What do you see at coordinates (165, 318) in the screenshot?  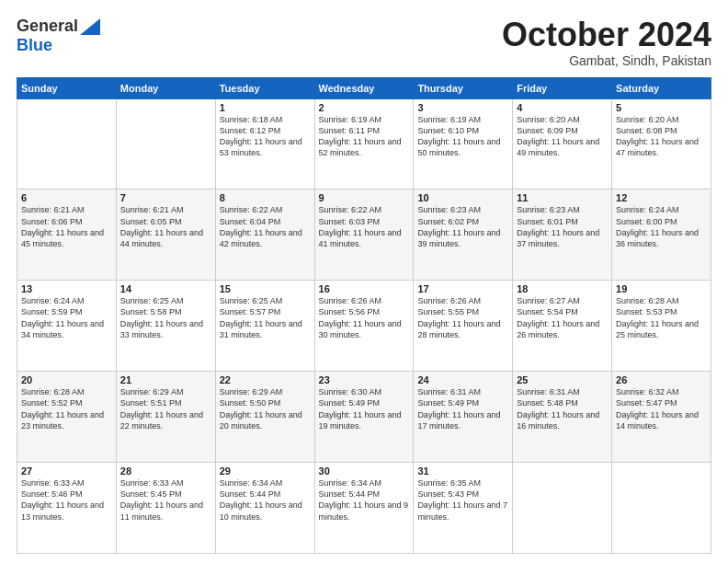 I see `day-info: Sunrise: 6:25 AM Sunset: 5:58 PM Dayligh…` at bounding box center [165, 318].